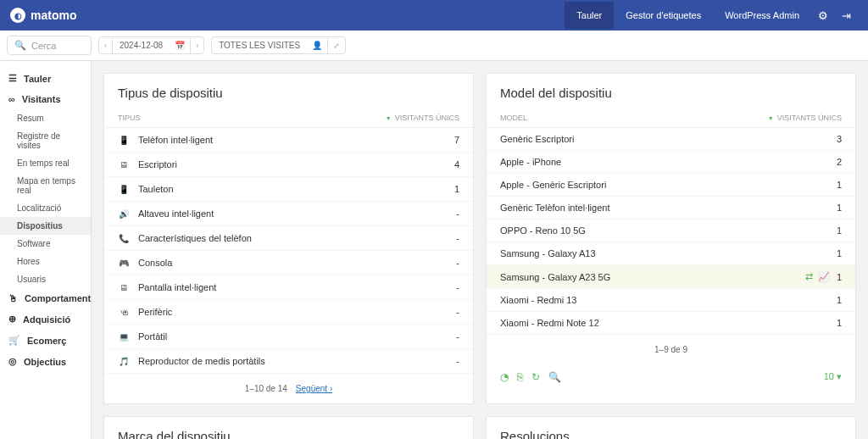 This screenshot has width=868, height=439. What do you see at coordinates (288, 312) in the screenshot?
I see `table-row: 🖲Perifèric-` at bounding box center [288, 312].